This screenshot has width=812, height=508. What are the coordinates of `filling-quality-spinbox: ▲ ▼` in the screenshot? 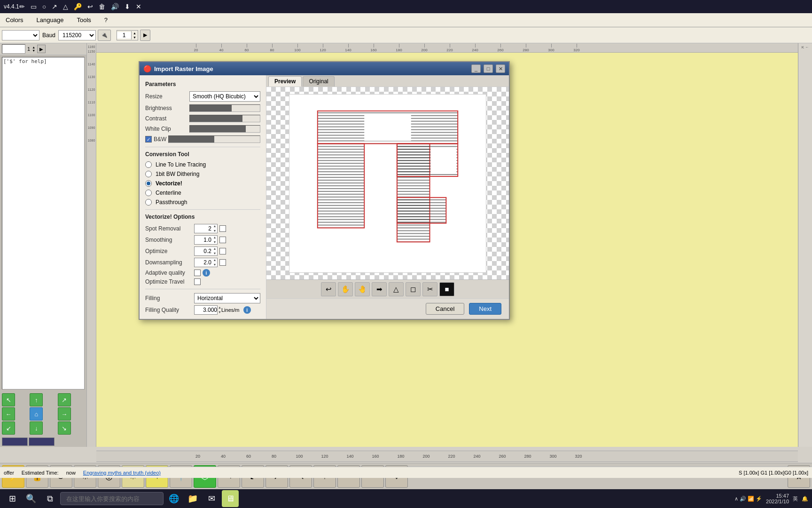 It's located at (206, 310).